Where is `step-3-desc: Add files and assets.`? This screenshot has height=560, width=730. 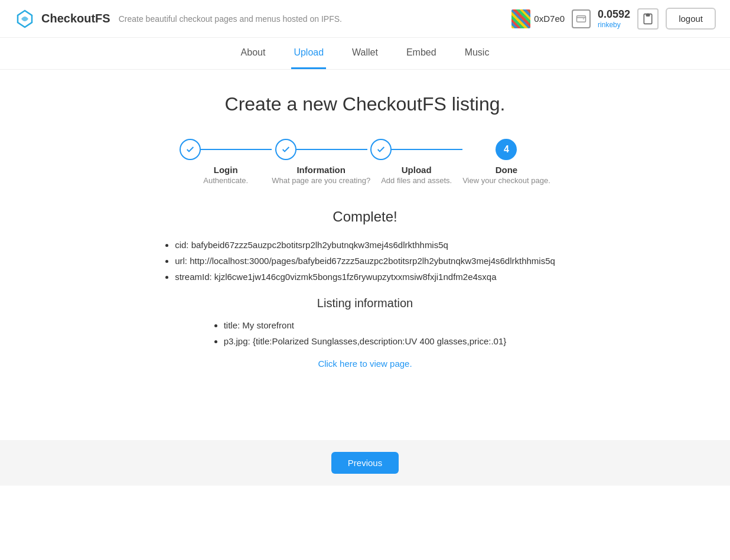 step-3-desc: Add files and assets. is located at coordinates (416, 181).